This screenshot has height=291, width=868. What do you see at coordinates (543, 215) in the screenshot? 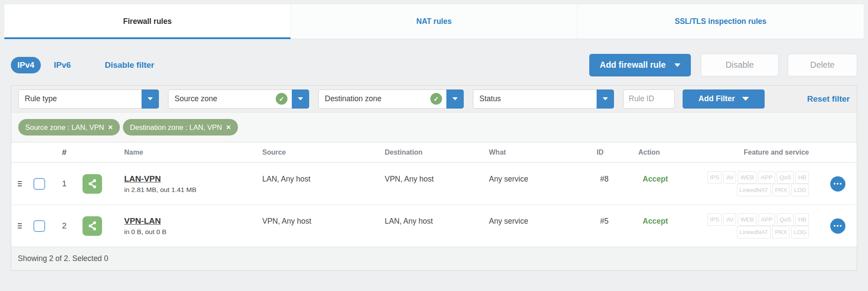
I see `row-what: Any service` at bounding box center [543, 215].